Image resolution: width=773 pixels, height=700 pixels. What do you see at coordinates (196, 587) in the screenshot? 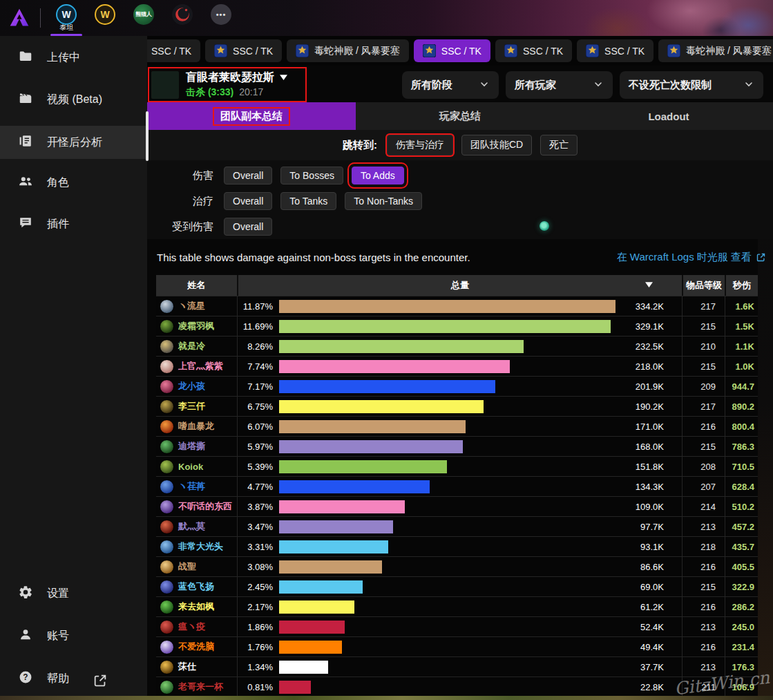
I see `player-name: 蓝色飞扬` at bounding box center [196, 587].